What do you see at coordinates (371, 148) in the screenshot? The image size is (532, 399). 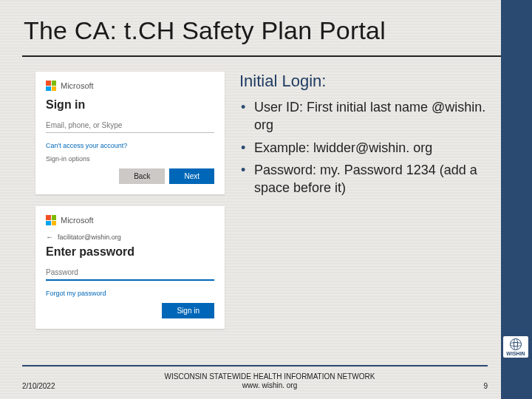 I see `list-item: Example: lwidder@wishin. org` at bounding box center [371, 148].